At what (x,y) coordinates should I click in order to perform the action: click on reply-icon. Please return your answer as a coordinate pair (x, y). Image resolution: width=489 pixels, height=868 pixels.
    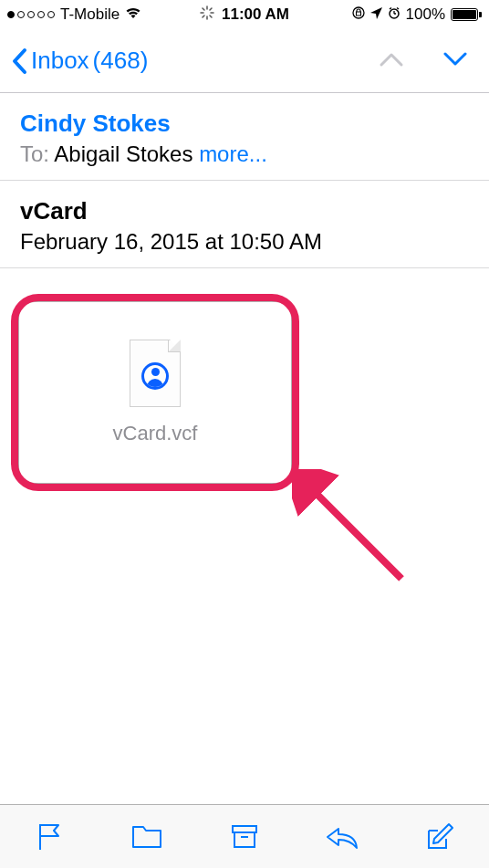
    Looking at the image, I should click on (342, 837).